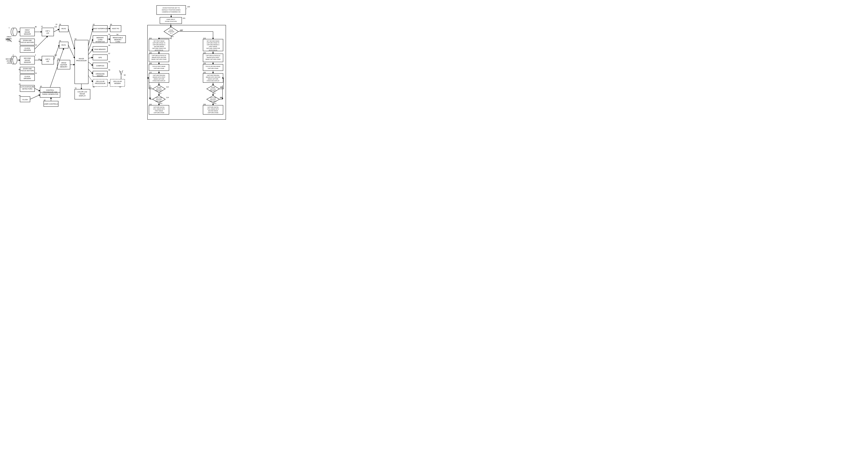  I want to click on svg-text: 50, so click(75, 39).